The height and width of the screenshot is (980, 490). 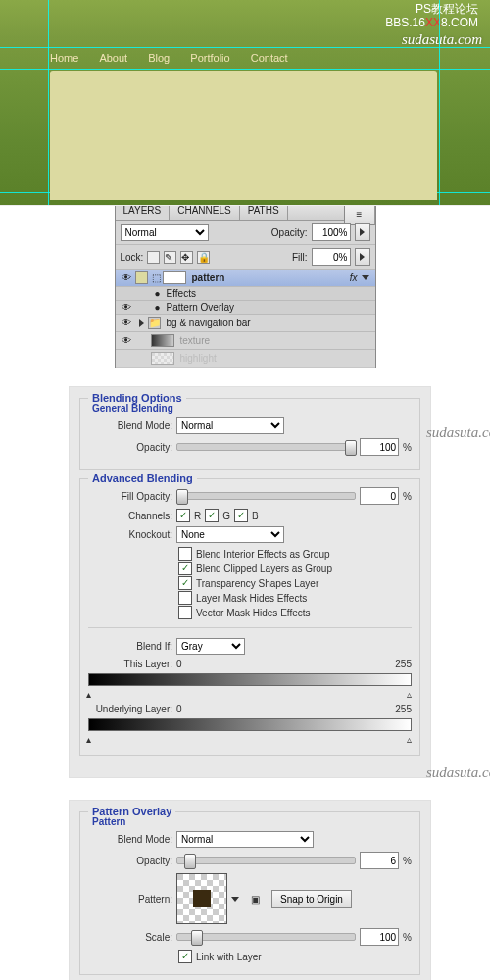 What do you see at coordinates (270, 58) in the screenshot?
I see `nav-contact: Contact` at bounding box center [270, 58].